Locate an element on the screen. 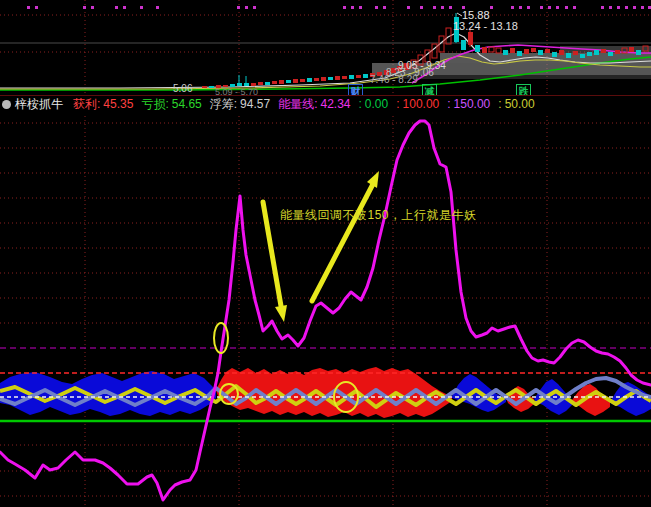 This screenshot has height=507, width=651. indicator-field: 浮筹:94.57 is located at coordinates (240, 104).